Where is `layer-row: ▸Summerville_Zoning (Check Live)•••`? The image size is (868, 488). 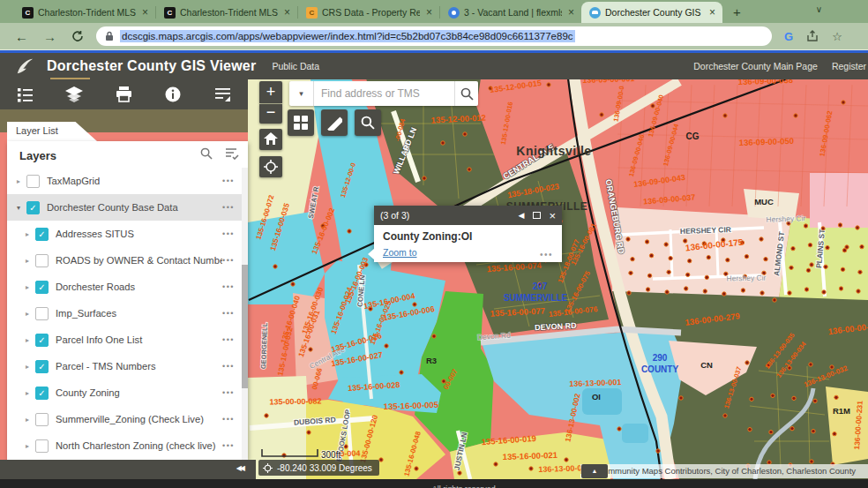
layer-row: ▸Summerville_Zoning (Check Live)••• is located at coordinates (124, 419).